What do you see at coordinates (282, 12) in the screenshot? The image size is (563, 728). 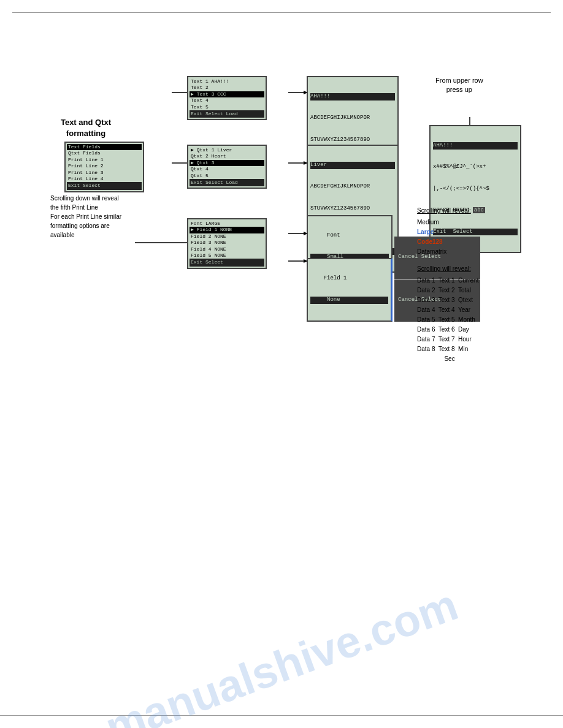 I see `top-divider` at bounding box center [282, 12].